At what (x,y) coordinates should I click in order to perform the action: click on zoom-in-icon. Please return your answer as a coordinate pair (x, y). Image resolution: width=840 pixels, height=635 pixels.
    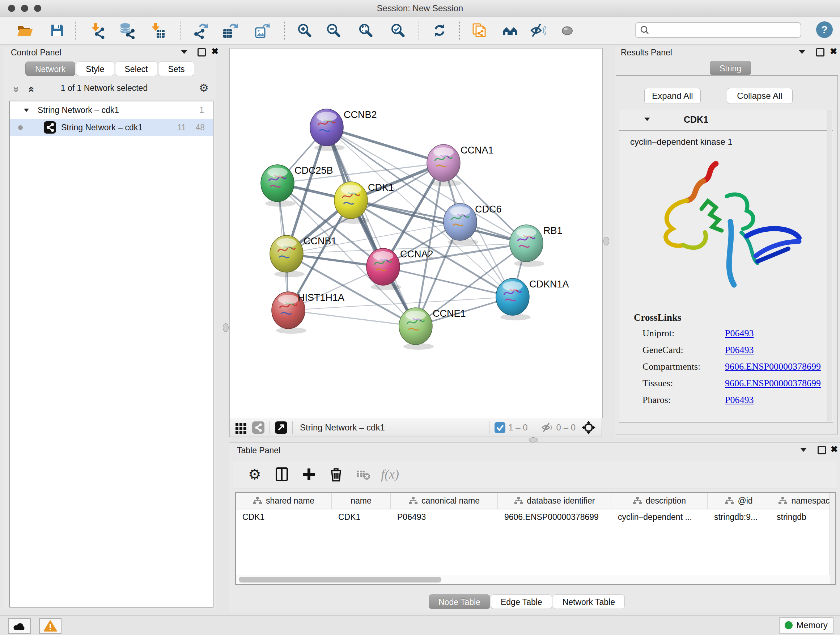
    Looking at the image, I should click on (305, 30).